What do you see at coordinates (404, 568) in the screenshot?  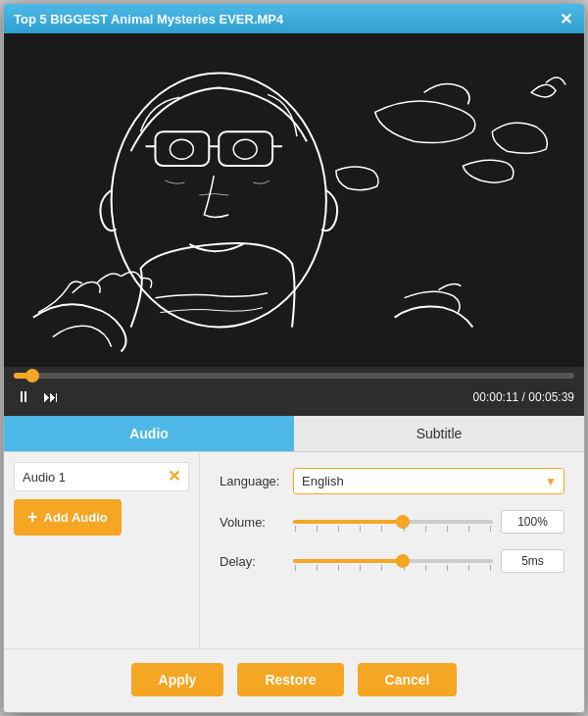 I see `tick-d6` at bounding box center [404, 568].